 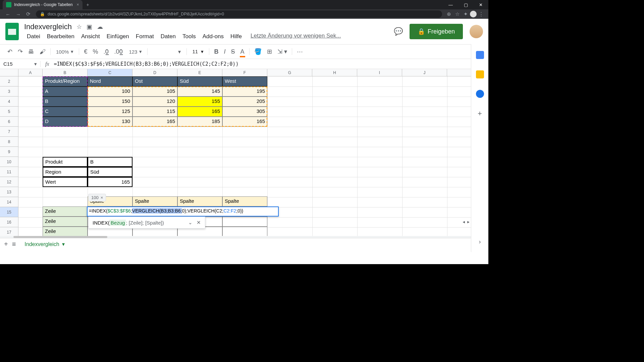 I want to click on menu-format: Format, so click(x=145, y=37).